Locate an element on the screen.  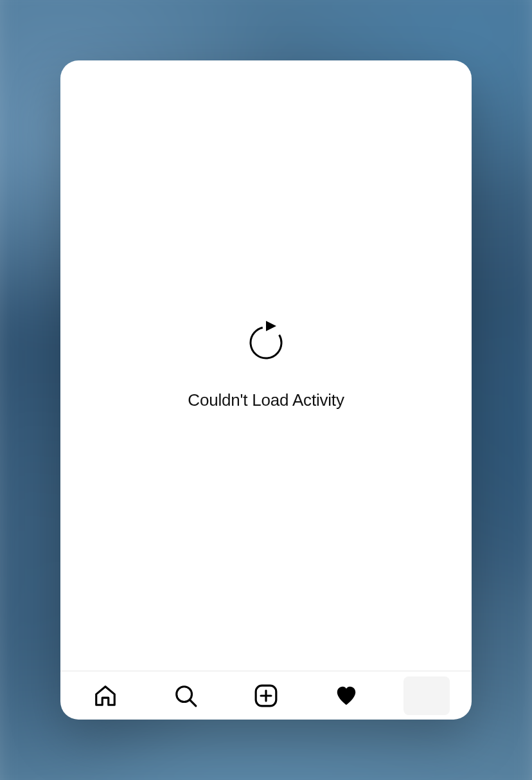
tab-home is located at coordinates (105, 696).